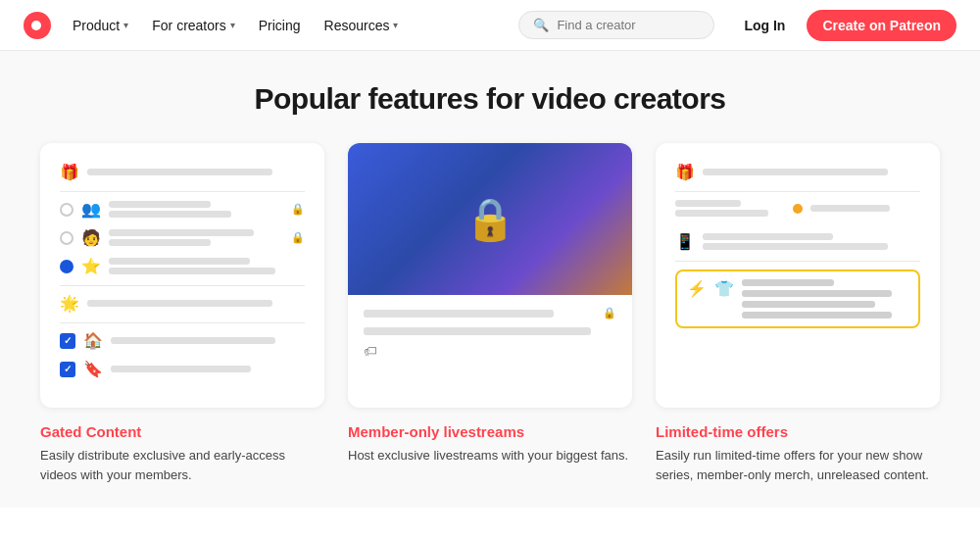 The height and width of the screenshot is (539, 980). Describe the element at coordinates (182, 431) in the screenshot. I see `feature-title-gated: Gated Content` at that location.